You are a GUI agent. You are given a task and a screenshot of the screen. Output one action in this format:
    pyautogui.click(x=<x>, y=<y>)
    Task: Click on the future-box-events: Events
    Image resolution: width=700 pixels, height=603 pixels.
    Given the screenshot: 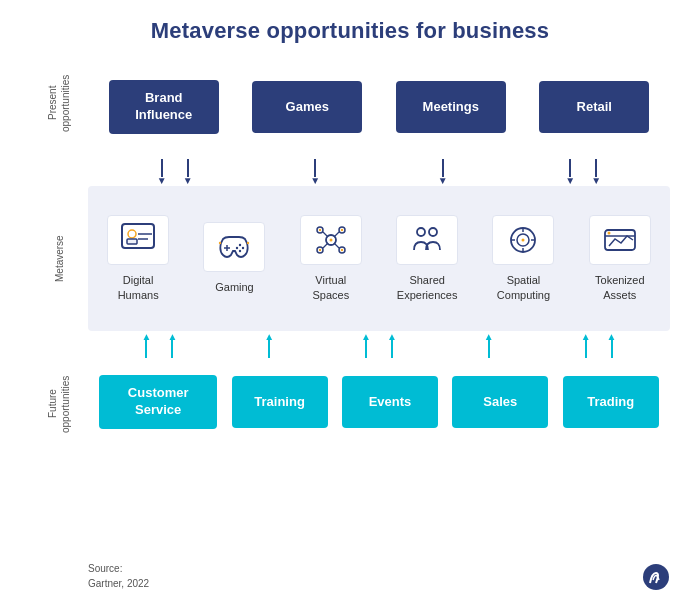 What is the action you would take?
    pyautogui.click(x=390, y=402)
    